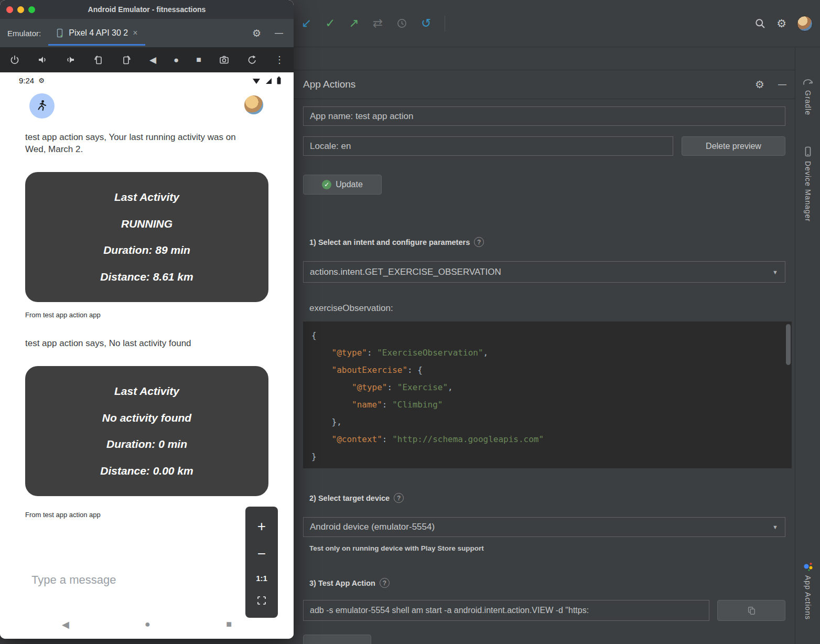  Describe the element at coordinates (329, 84) in the screenshot. I see `panel-title: App Actions` at that location.